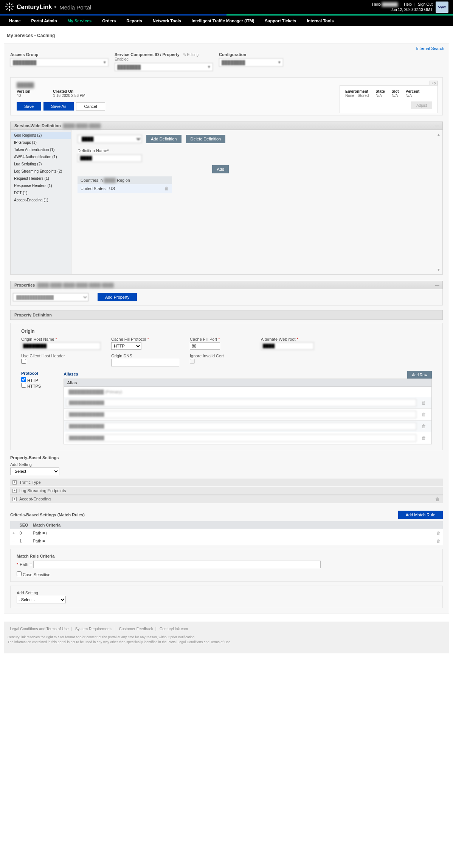 Image resolution: width=453 pixels, height=868 pixels. I want to click on footer-clink: CenturyLink.com, so click(174, 629).